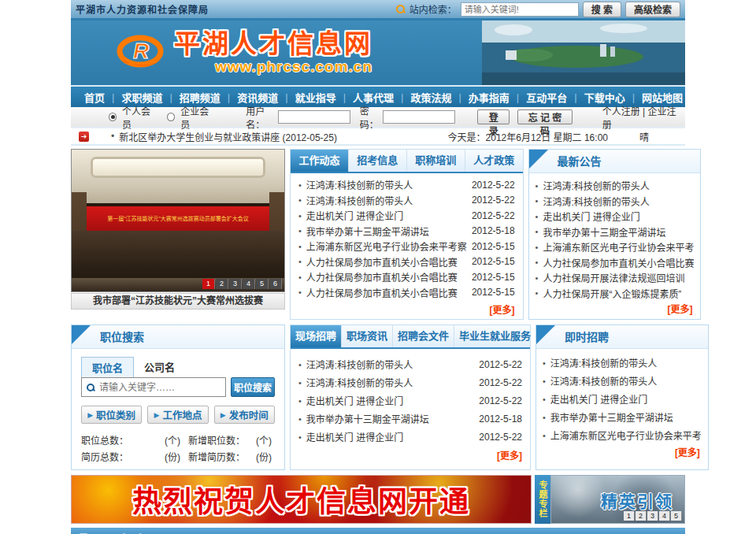  What do you see at coordinates (436, 161) in the screenshot?
I see `tab-title-training: 职称培训` at bounding box center [436, 161].